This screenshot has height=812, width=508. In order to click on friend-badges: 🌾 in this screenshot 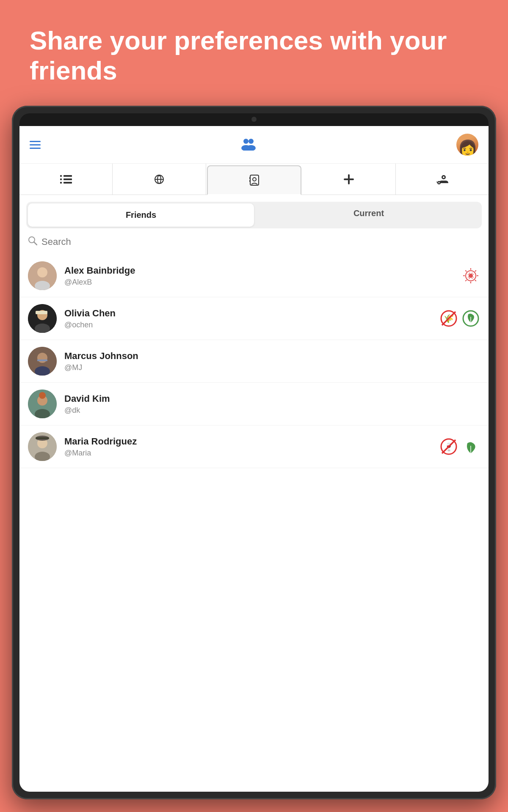, I will do `click(460, 318)`.